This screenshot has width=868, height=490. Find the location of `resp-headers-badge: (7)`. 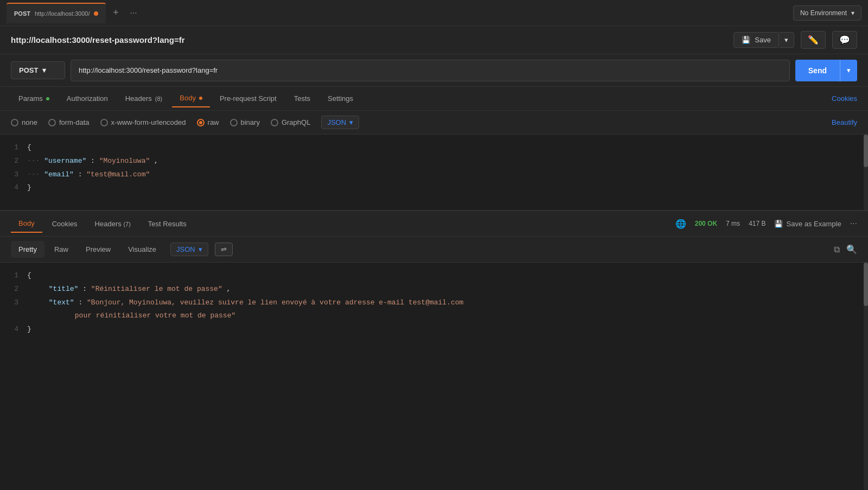

resp-headers-badge: (7) is located at coordinates (127, 224).